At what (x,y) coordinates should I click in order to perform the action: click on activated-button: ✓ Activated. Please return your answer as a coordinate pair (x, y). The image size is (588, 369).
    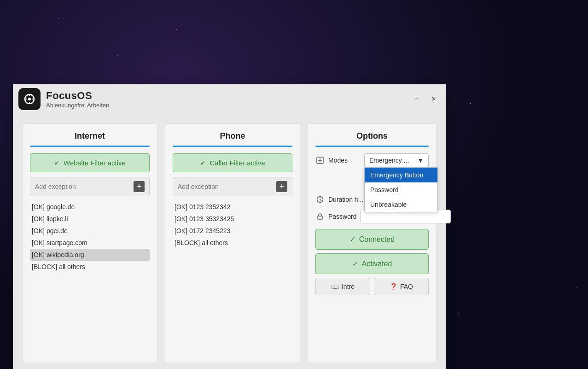
    Looking at the image, I should click on (372, 264).